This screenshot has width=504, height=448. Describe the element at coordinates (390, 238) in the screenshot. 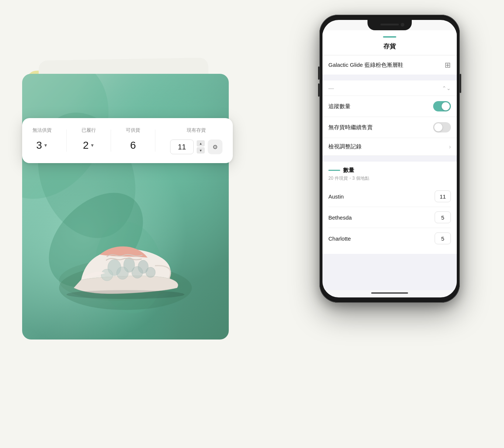

I see `location-row-charlotte: Charlotte 5` at that location.